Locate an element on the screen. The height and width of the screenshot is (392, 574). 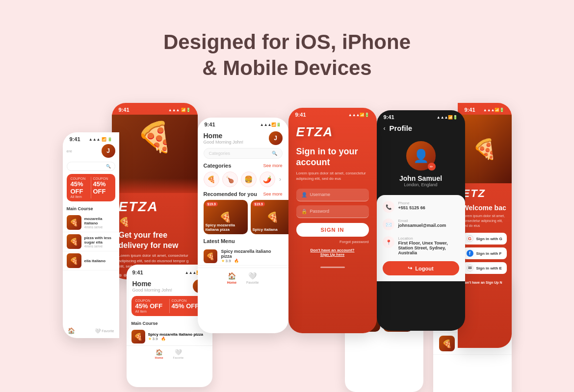
phone-splash: 9:41 ▲▲▲ 📶🔋 🍕 ETZA 🍕 Get your free deliv… is located at coordinates (155, 191).